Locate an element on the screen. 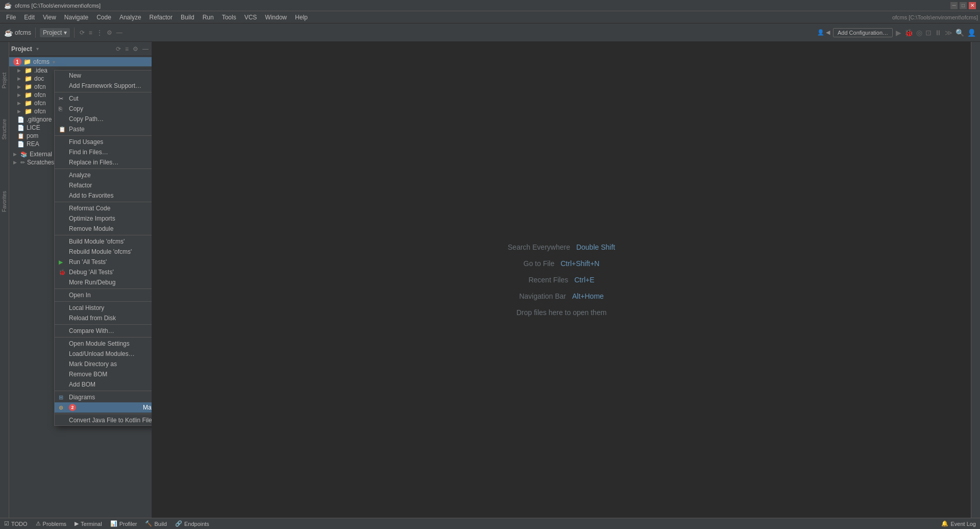 The width and height of the screenshot is (980, 529). minimize-button: ─ is located at coordinates (954, 6).